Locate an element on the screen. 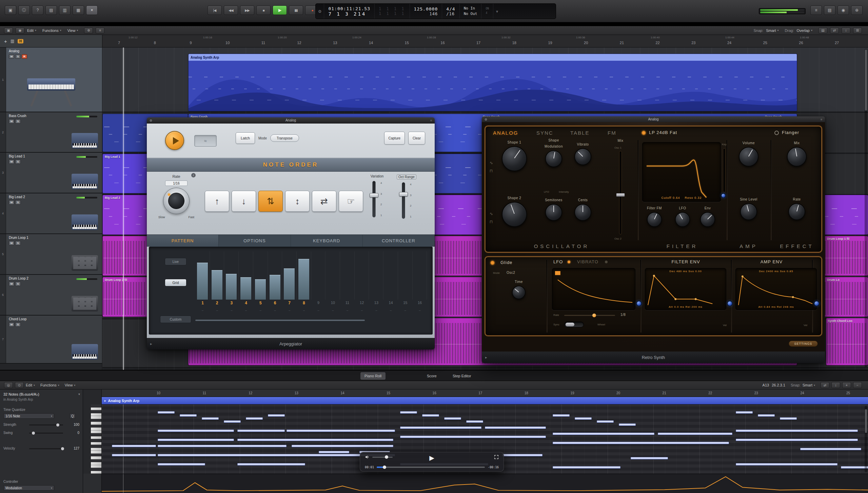  pr-h-zoom-icon: ⇄ is located at coordinates (825, 385).